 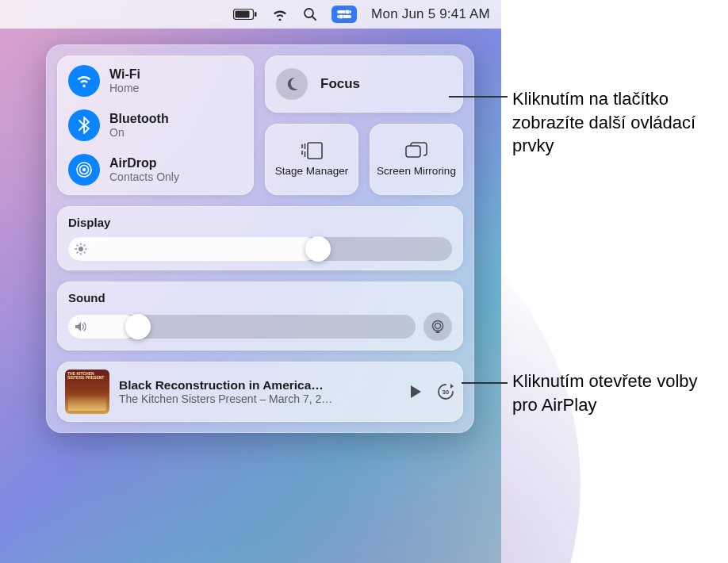 What do you see at coordinates (144, 163) in the screenshot?
I see `airdrop-title: AirDrop` at bounding box center [144, 163].